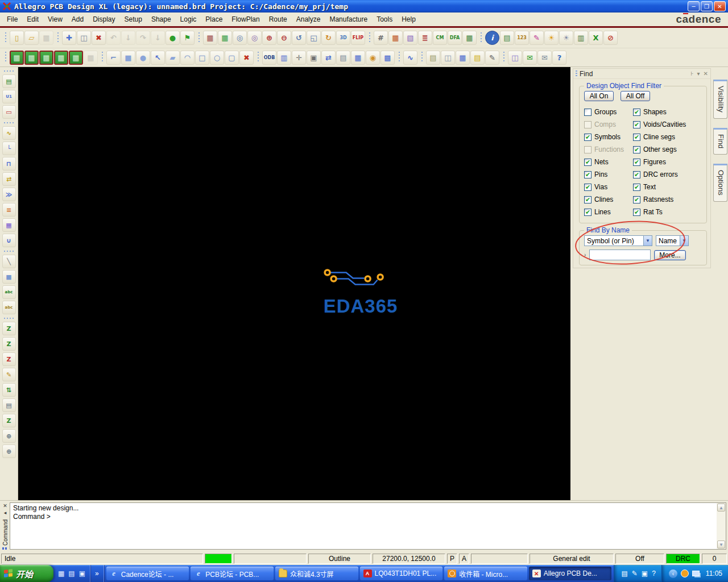  What do you see at coordinates (299, 58) in the screenshot?
I see `wrench-icon: ✛` at bounding box center [299, 58].